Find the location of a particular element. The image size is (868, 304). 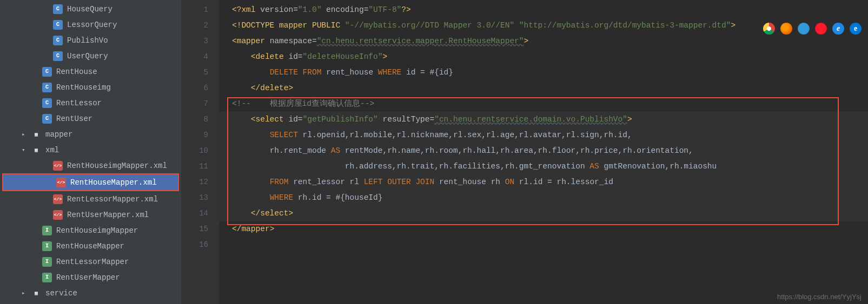

tree-item-label: RentUserMapper is located at coordinates (88, 278).